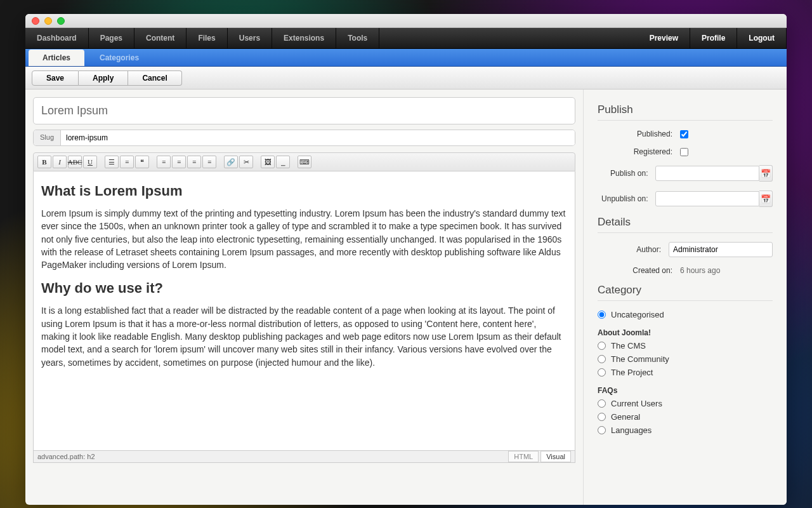 This screenshot has width=812, height=508. What do you see at coordinates (304, 288) in the screenshot?
I see `content-heading-2: Why do we use it?` at bounding box center [304, 288].